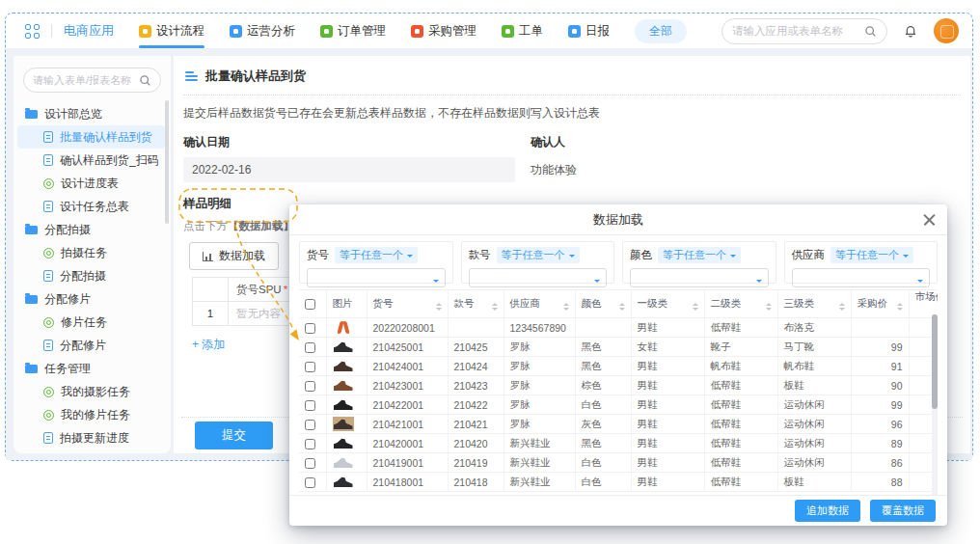 The height and width of the screenshot is (544, 980). Describe the element at coordinates (91, 368) in the screenshot. I see `sidebar-item: 任务管理` at that location.